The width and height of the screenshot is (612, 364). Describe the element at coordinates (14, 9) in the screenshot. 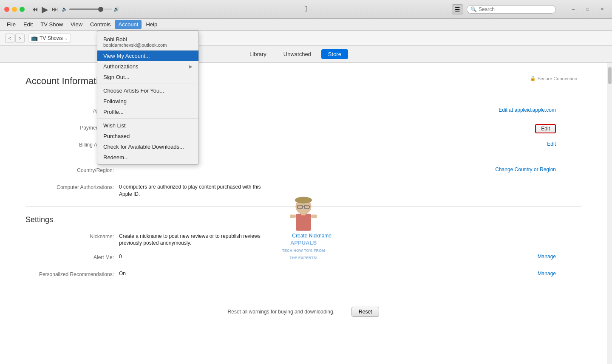

I see `window-controls` at that location.